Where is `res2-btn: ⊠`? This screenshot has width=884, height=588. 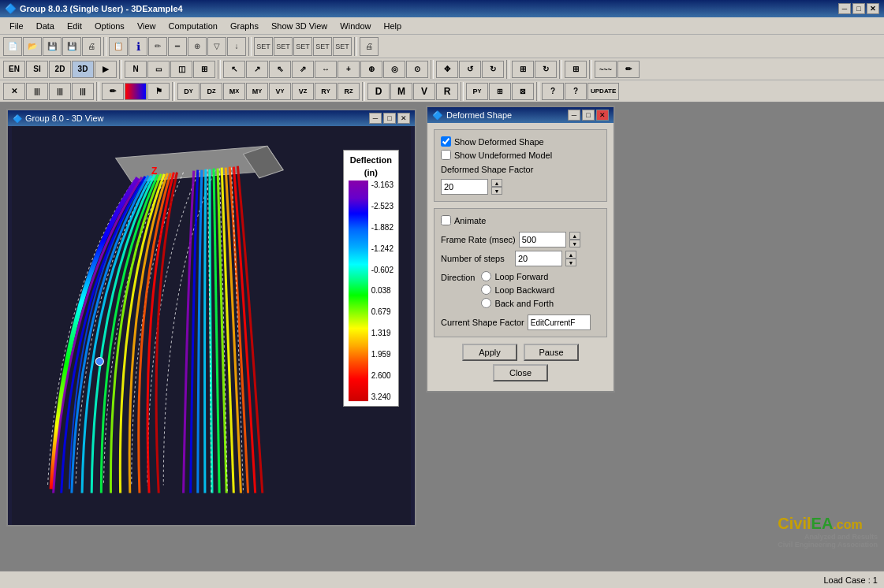
res2-btn: ⊠ is located at coordinates (523, 91).